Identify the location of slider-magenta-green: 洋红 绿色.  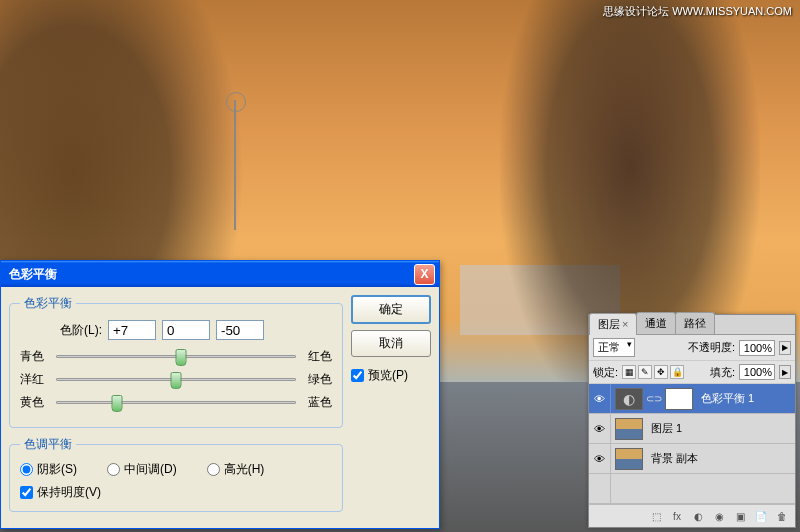
(176, 380).